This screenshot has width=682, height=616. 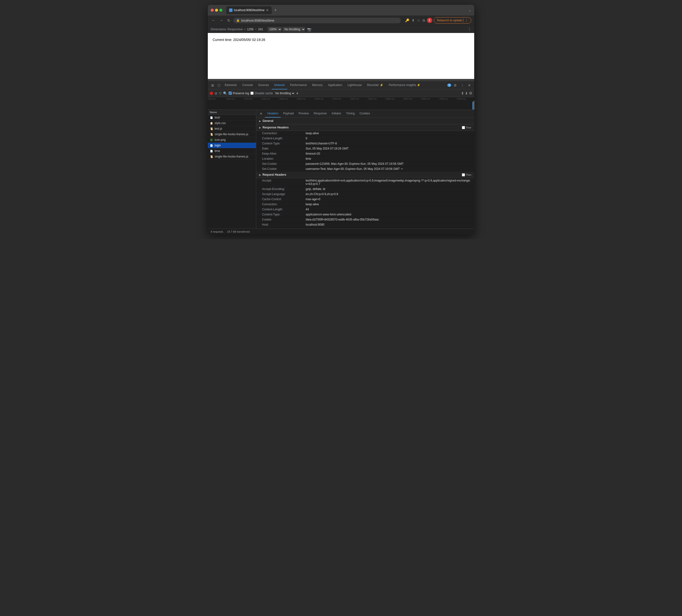 What do you see at coordinates (307, 210) in the screenshot?
I see `header-value: 44` at bounding box center [307, 210].